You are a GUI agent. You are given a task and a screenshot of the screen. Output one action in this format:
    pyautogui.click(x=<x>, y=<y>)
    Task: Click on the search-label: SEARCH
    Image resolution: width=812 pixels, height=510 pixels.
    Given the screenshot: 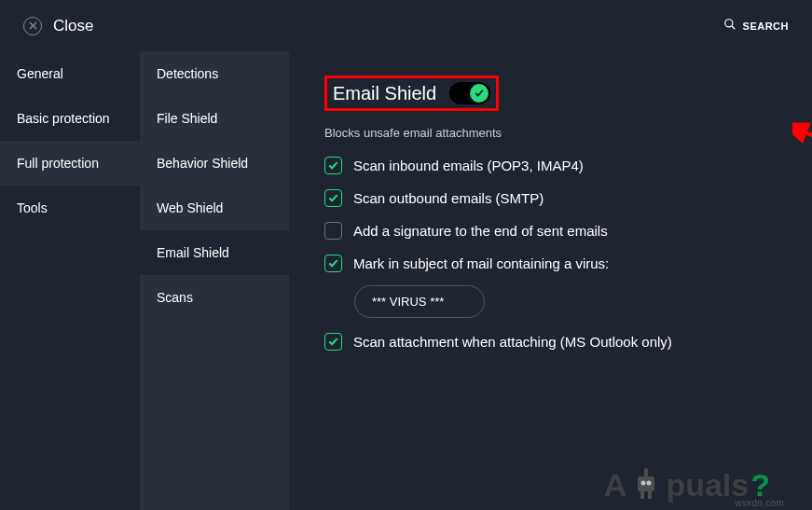 What is the action you would take?
    pyautogui.click(x=766, y=26)
    